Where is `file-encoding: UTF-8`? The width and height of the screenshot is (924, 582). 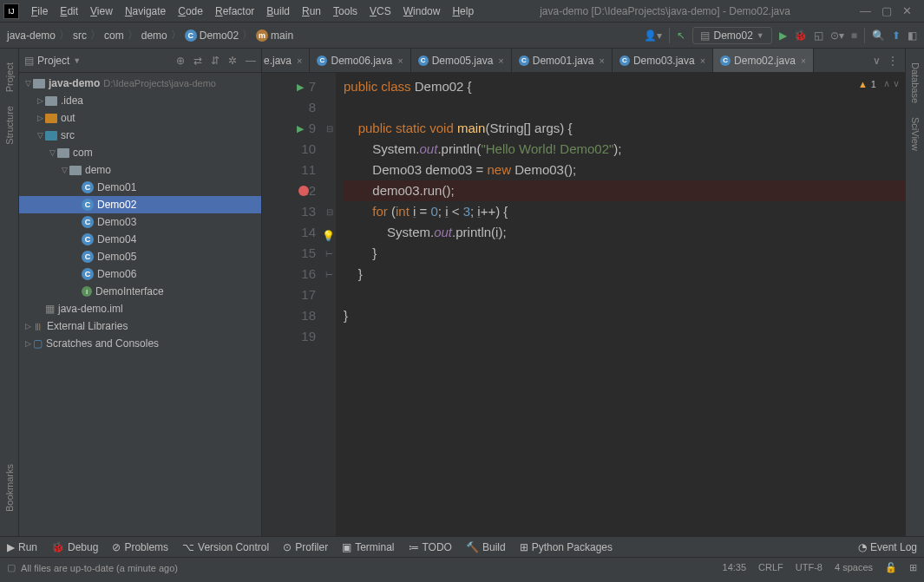
file-encoding: UTF-8 is located at coordinates (809, 567).